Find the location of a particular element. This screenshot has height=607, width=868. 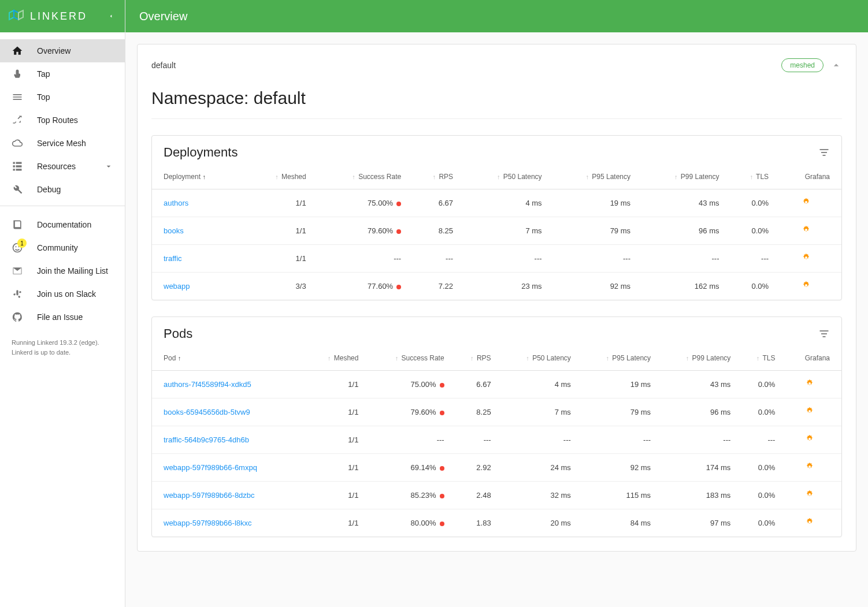

nav-label: Top is located at coordinates (44, 97).